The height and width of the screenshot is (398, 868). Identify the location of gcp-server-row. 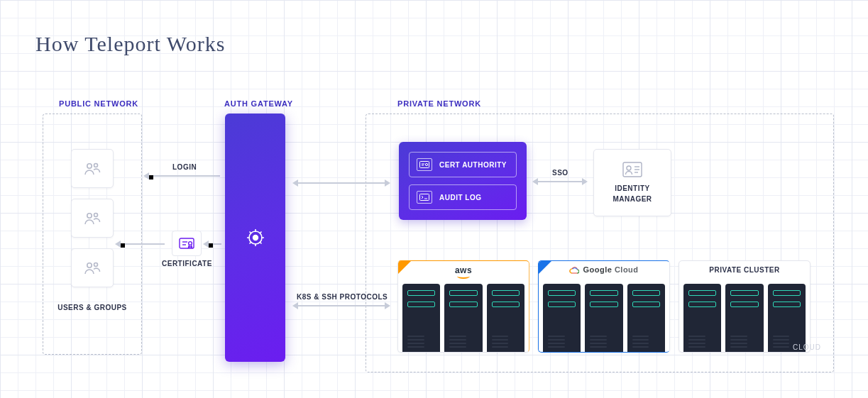
(604, 318).